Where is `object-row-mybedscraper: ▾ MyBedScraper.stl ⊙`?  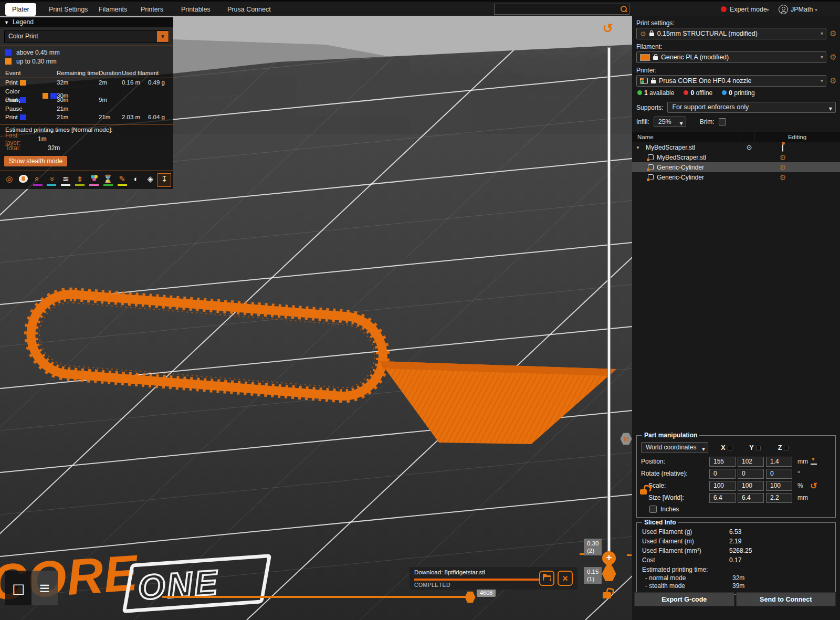
object-row-mybedscraper: ▾ MyBedScraper.stl ⊙ is located at coordinates (736, 147).